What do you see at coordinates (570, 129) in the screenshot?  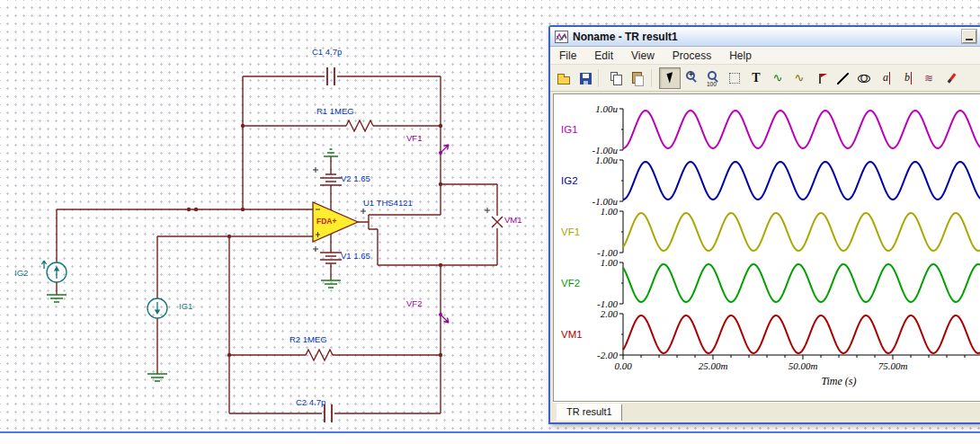 I see `signal-label-IG1: IG1` at bounding box center [570, 129].